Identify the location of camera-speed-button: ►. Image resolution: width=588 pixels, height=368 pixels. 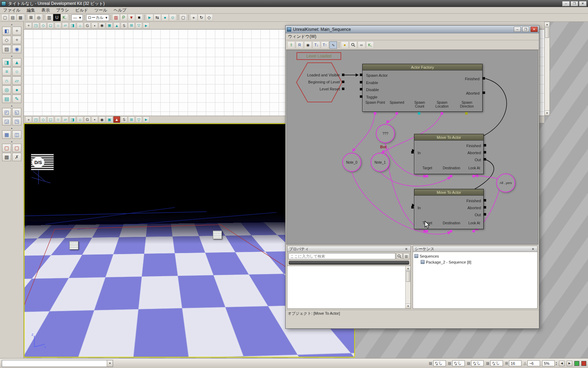
(146, 26).